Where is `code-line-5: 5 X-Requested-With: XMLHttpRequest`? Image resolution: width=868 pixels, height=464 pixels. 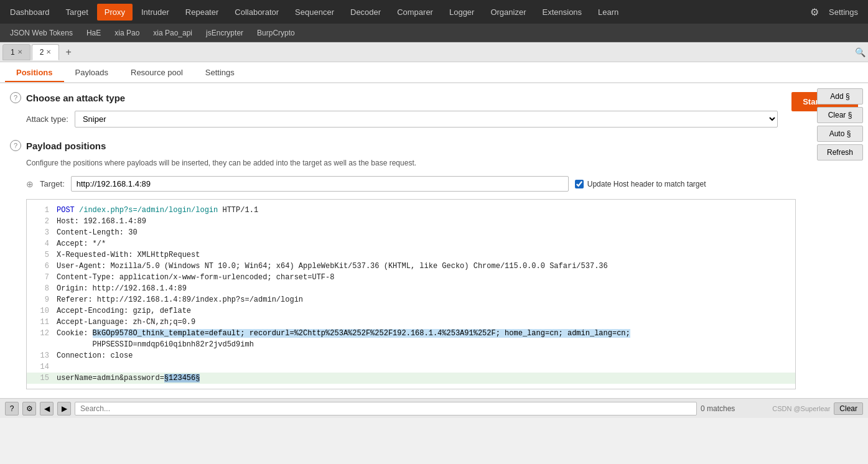 code-line-5: 5 X-Requested-With: XMLHttpRequest is located at coordinates (411, 255).